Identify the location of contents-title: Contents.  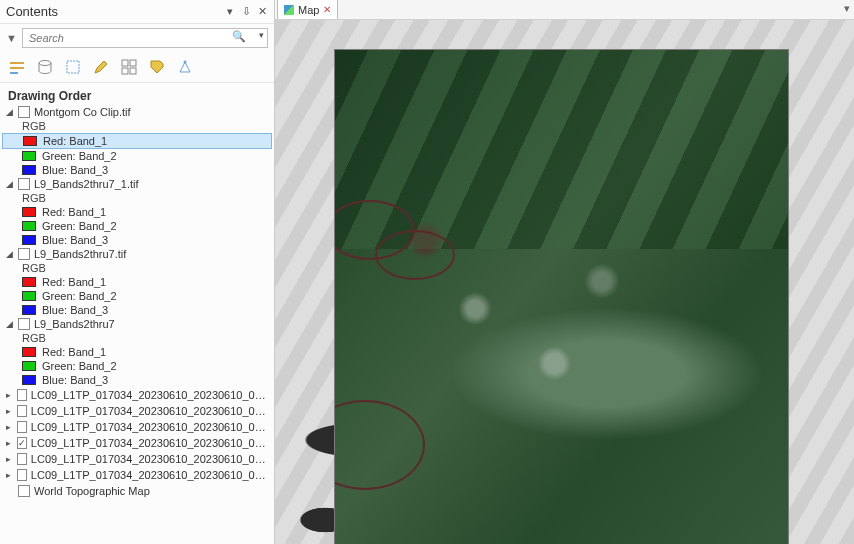
(113, 12).